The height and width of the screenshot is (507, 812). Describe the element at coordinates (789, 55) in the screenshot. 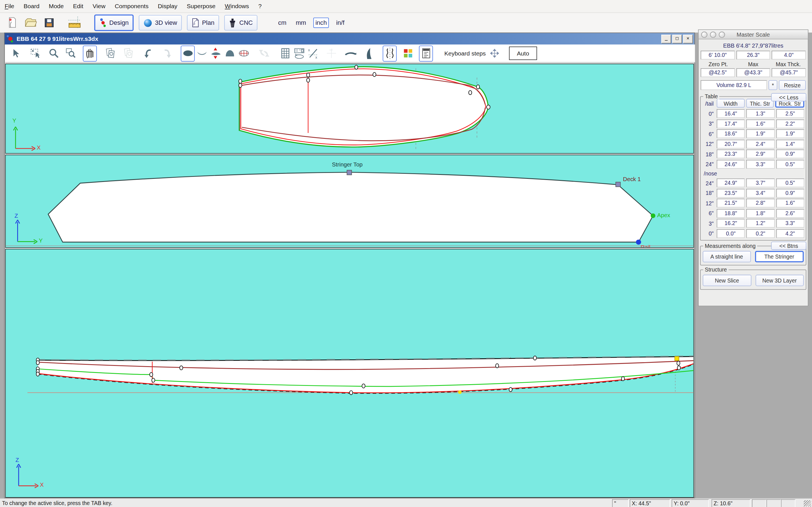

I see `thickness-field: 4.0"` at that location.